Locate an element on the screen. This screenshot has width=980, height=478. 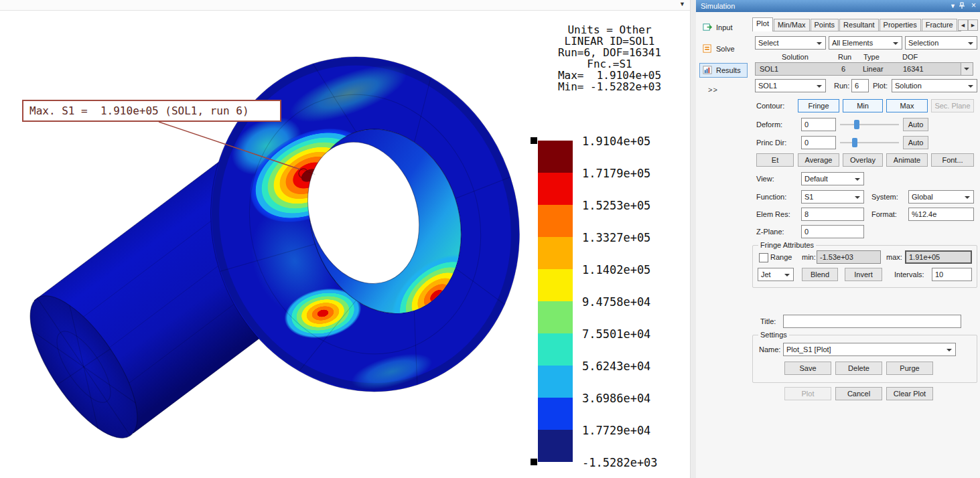
intervals-input: 10 is located at coordinates (952, 274).